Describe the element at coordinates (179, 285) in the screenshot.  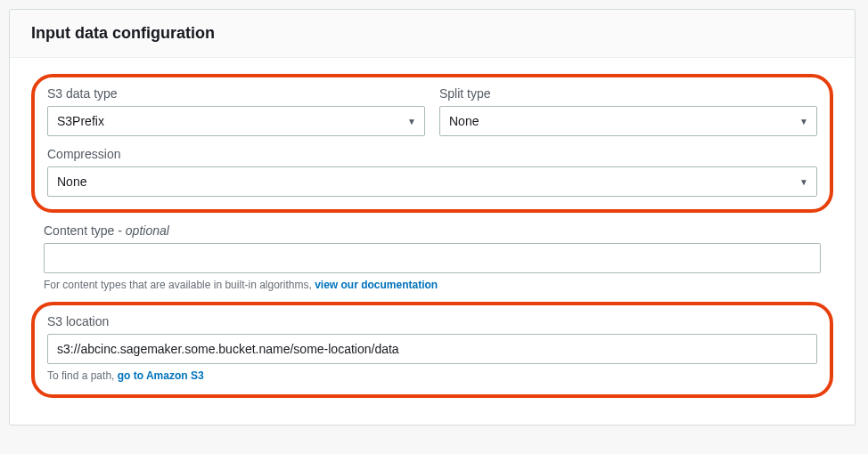
I see `content-type-helper-prefix: For content types that are available in …` at that location.